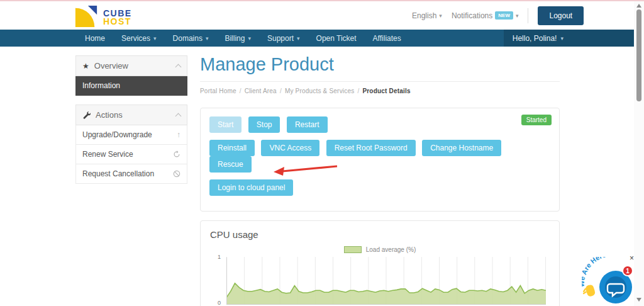 Image resolution: width=644 pixels, height=306 pixels. I want to click on start-button: Start, so click(225, 125).